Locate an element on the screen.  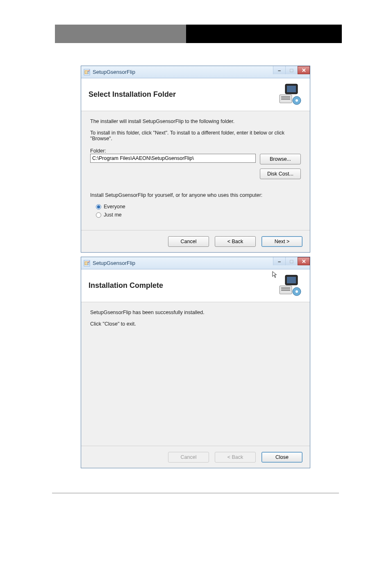
dialog-body: The installer will install SetupGsensorF… is located at coordinates (196, 171).